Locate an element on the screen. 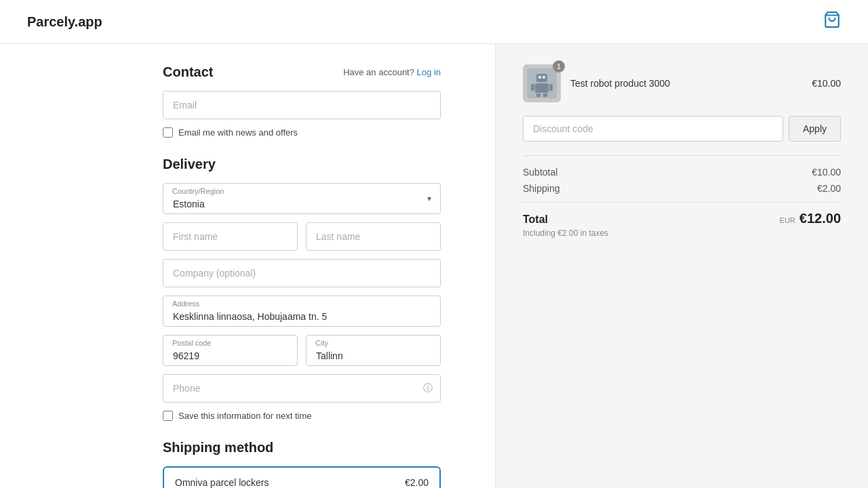 The width and height of the screenshot is (868, 488). newsletter-checkbox is located at coordinates (168, 133).